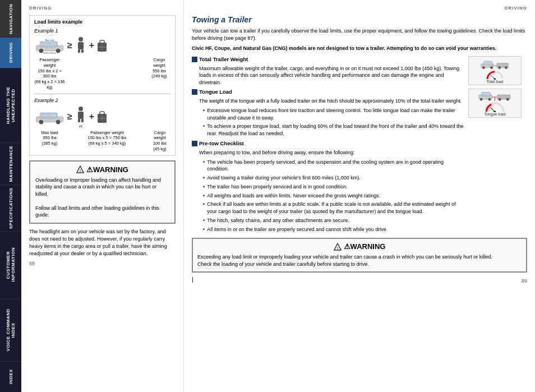  I want to click on tongue-load-illustration, so click(495, 96).